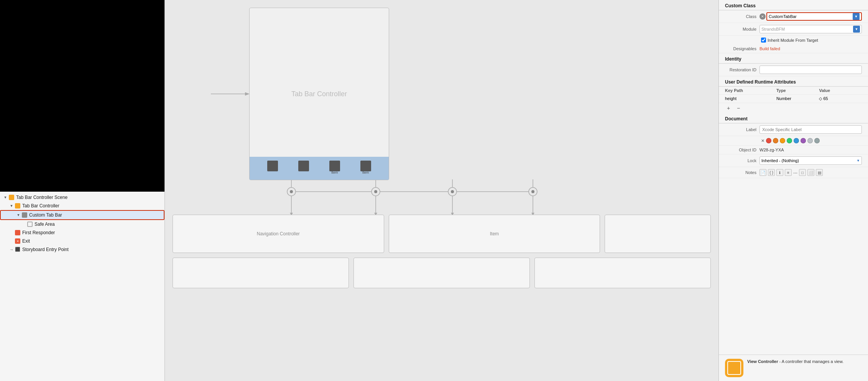  Describe the element at coordinates (45, 250) in the screenshot. I see `entry-point-label: Storyboard Entry Point` at that location.